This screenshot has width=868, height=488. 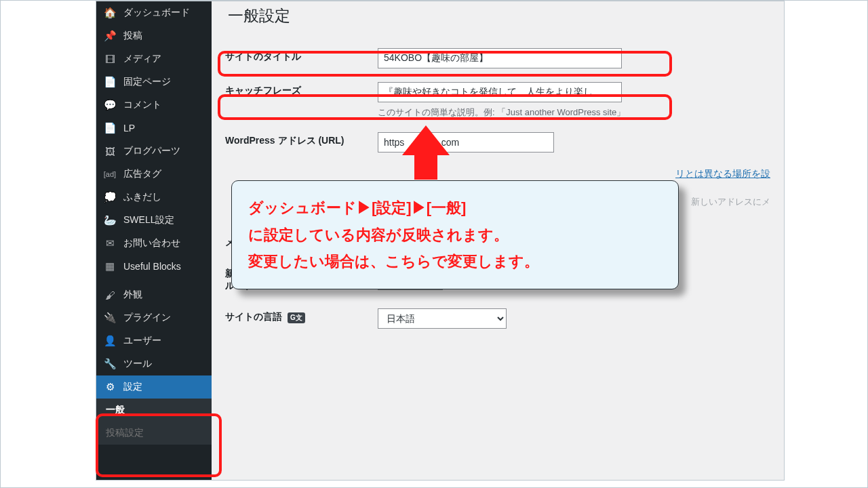 What do you see at coordinates (147, 318) in the screenshot?
I see `sidebar-item-label: プラグイン` at bounding box center [147, 318].